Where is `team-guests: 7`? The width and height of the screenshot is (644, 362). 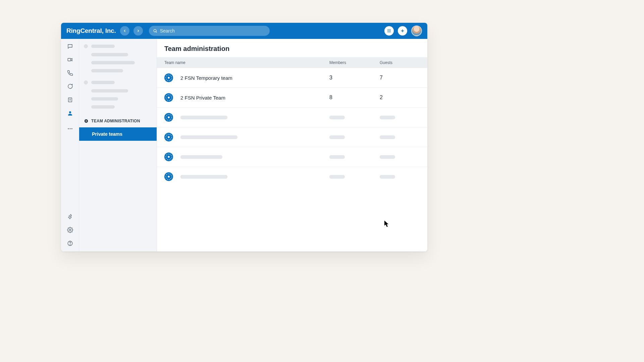
team-guests: 7 is located at coordinates (400, 78).